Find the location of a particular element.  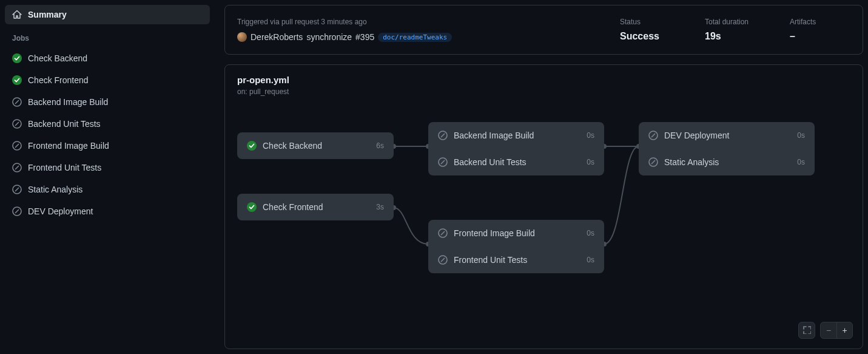

graph-job-label: Backend Unit Tests is located at coordinates (517, 162).